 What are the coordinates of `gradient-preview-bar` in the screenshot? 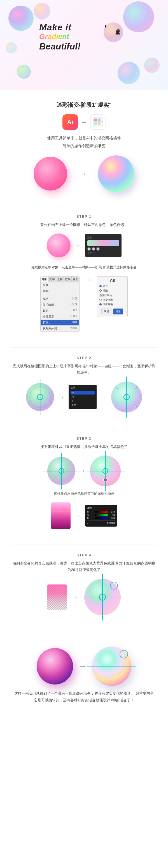 It's located at (103, 243).